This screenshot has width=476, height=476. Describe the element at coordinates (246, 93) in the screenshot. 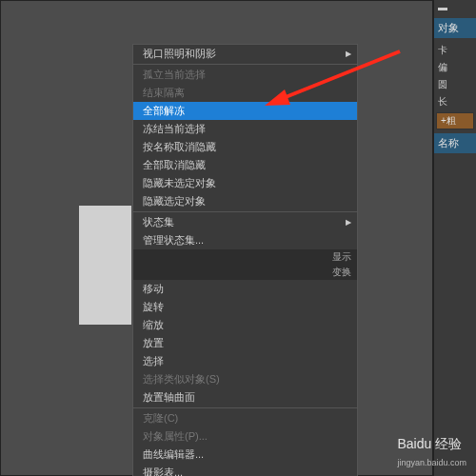

I see `menu-item: 结束隔离` at that location.